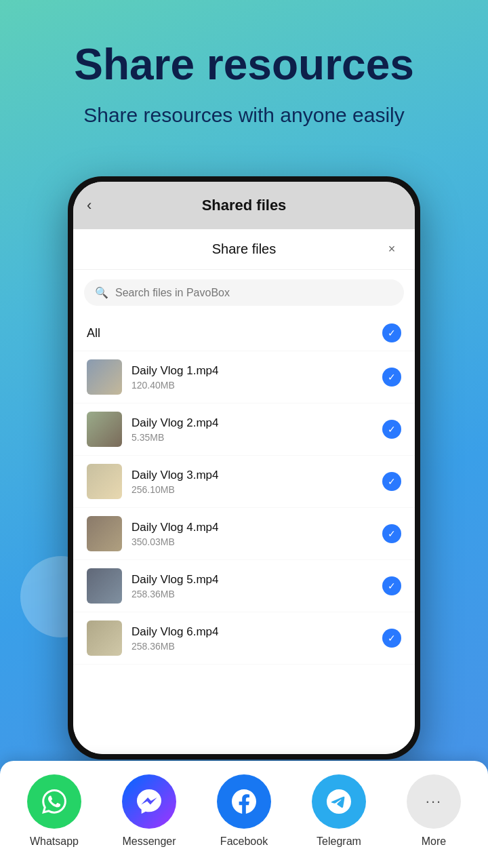 The width and height of the screenshot is (488, 868). What do you see at coordinates (149, 802) in the screenshot?
I see `messenger-icon` at bounding box center [149, 802].